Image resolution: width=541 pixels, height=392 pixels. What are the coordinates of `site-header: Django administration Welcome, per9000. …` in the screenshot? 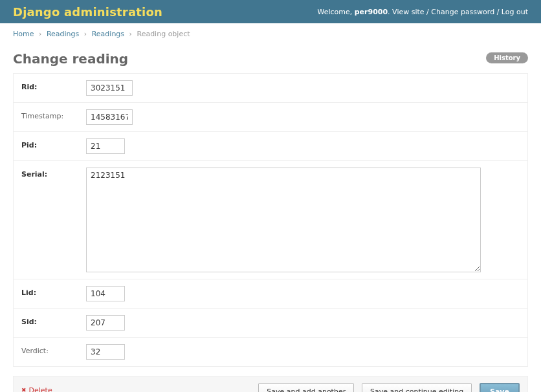 It's located at (270, 12).